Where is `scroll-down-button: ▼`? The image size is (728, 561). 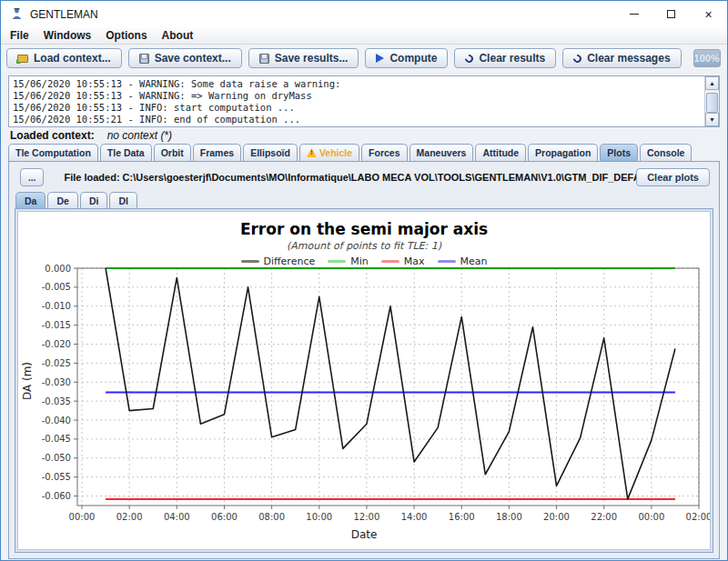 scroll-down-button: ▼ is located at coordinates (712, 120).